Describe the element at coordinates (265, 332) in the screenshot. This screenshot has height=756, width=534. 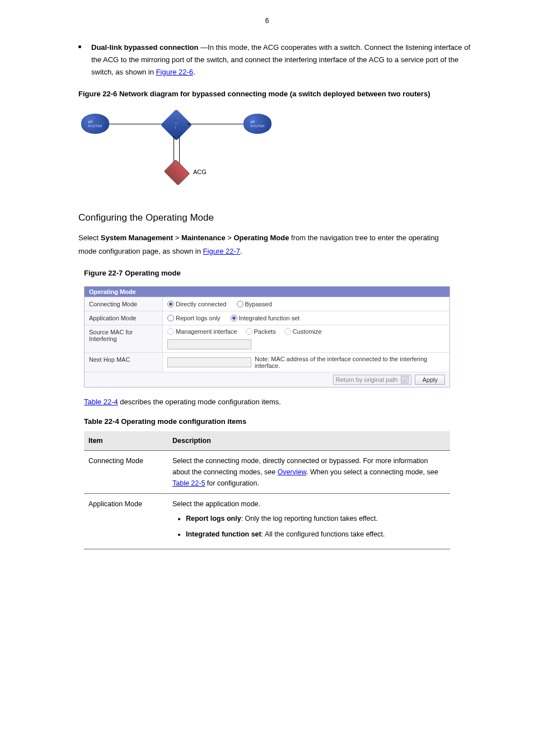
I see `radio-label: Packets` at that location.